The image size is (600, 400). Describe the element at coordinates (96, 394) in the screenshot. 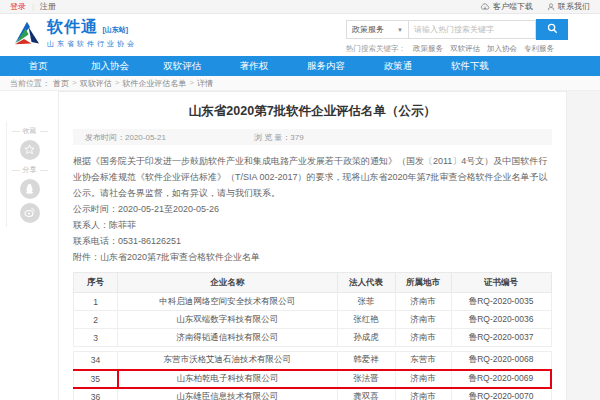

I see `cell-no: 36` at that location.